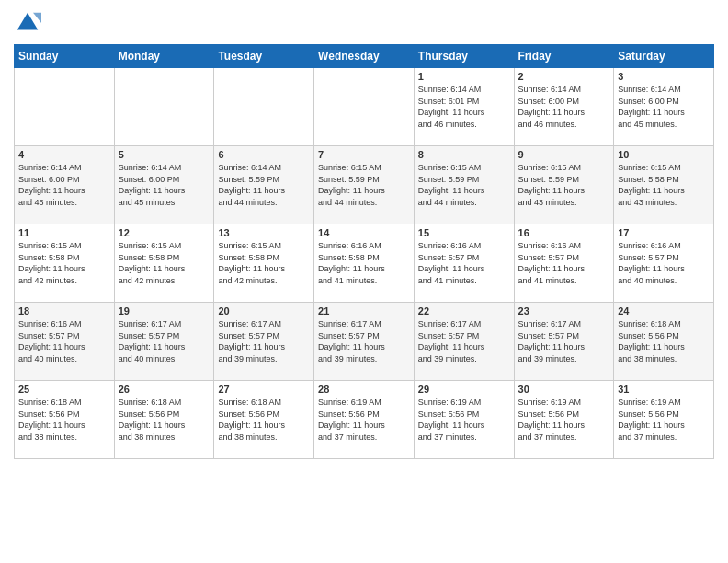 This screenshot has height=563, width=728. I want to click on weekday-sunday: Sunday, so click(64, 57).